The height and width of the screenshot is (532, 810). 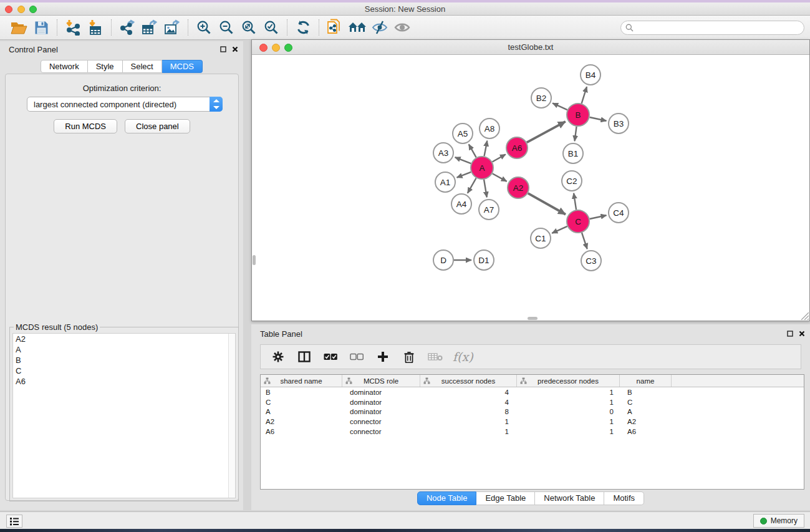 What do you see at coordinates (303, 27) in the screenshot?
I see `refresh-view-button` at bounding box center [303, 27].